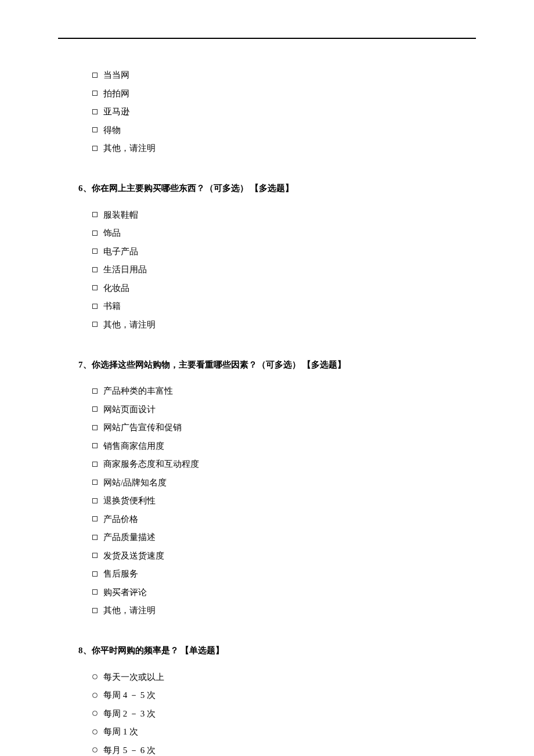 This screenshot has height=756, width=534. I want to click on option-label: 退换货便利性, so click(129, 501).